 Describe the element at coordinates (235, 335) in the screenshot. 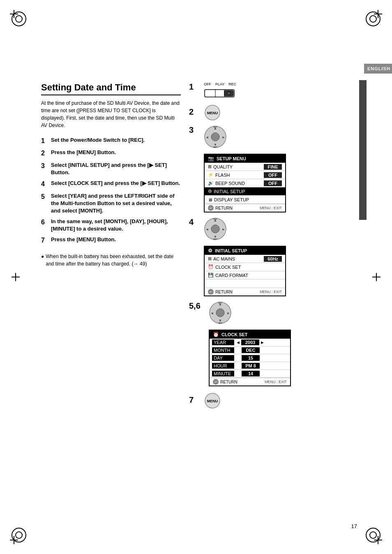

I see `clock-set-header-label: CLOCK SET` at that location.